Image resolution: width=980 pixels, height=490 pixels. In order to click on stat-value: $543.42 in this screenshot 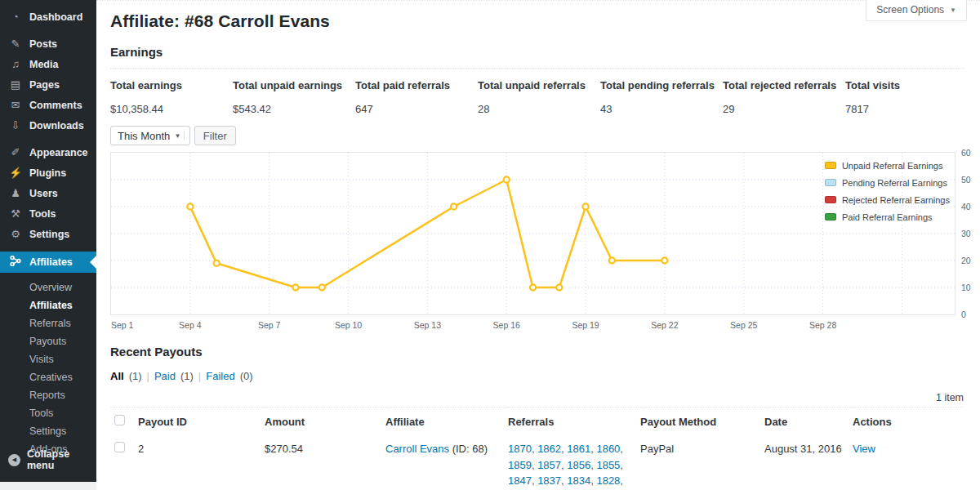, I will do `click(294, 109)`.